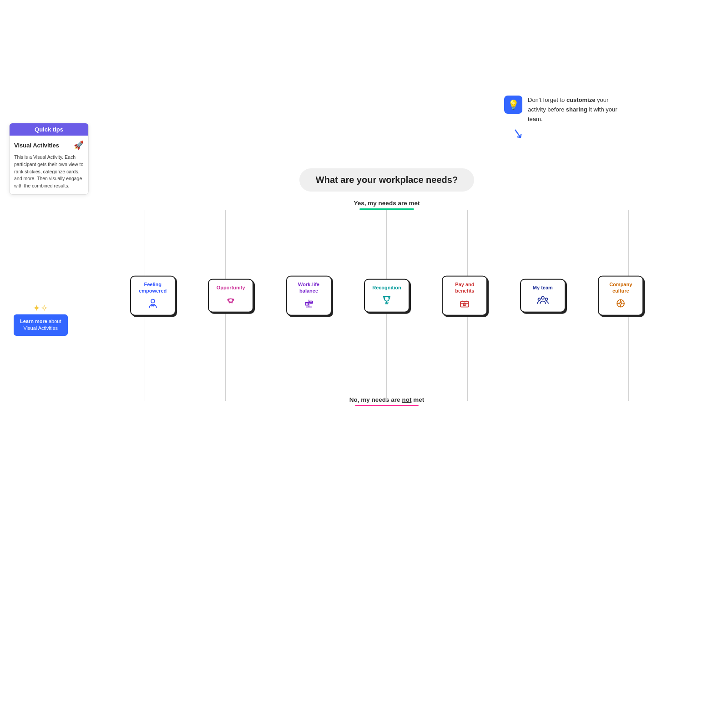 Image resolution: width=728 pixels, height=728 pixels. What do you see at coordinates (465, 296) in the screenshot?
I see `card-pay-benefits: Pay andbenefits $` at bounding box center [465, 296].